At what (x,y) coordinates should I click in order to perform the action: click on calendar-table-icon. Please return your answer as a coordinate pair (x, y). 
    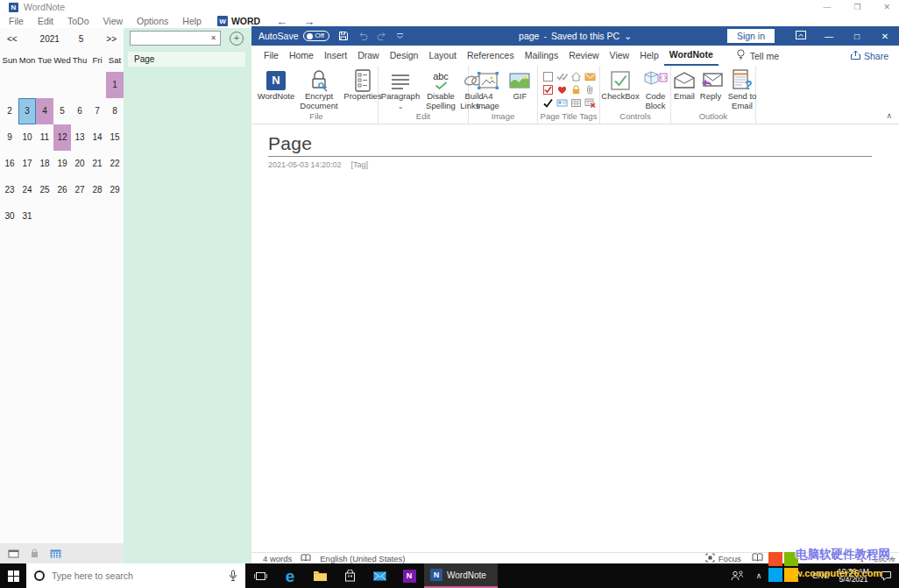
    Looking at the image, I should click on (56, 554).